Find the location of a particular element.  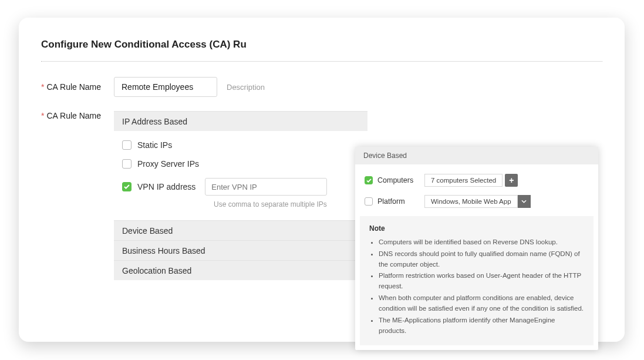

note-list: Computers will be identified based on Re… is located at coordinates (477, 287).